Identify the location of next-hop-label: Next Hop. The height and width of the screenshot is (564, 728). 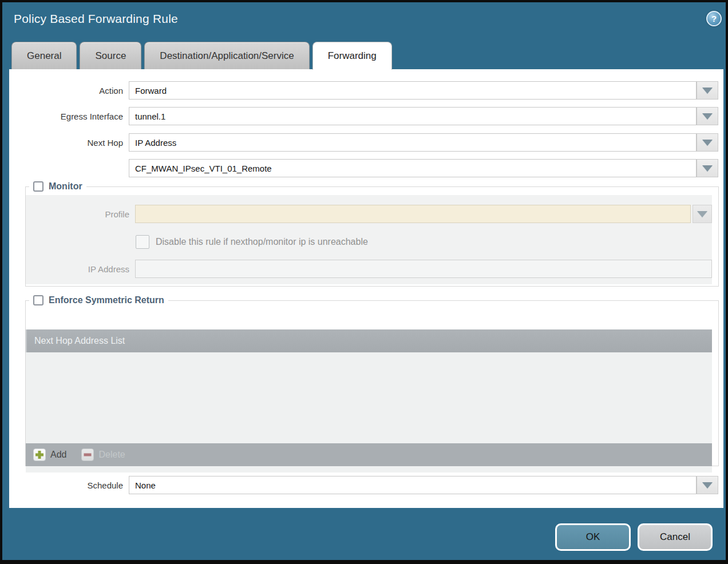
(66, 142).